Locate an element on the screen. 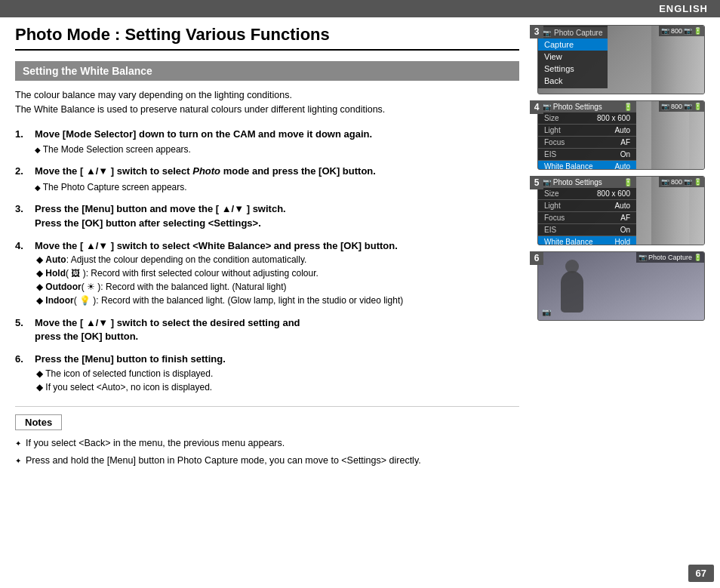 Image resolution: width=720 pixels, height=588 pixels. cam-panel-3-number: 3 is located at coordinates (537, 32).